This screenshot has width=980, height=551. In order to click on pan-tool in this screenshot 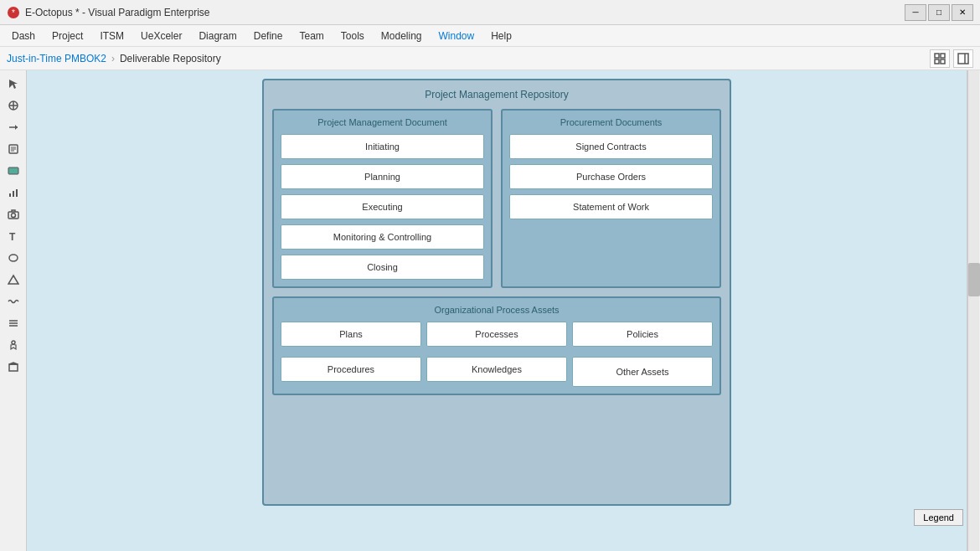, I will do `click(13, 106)`.